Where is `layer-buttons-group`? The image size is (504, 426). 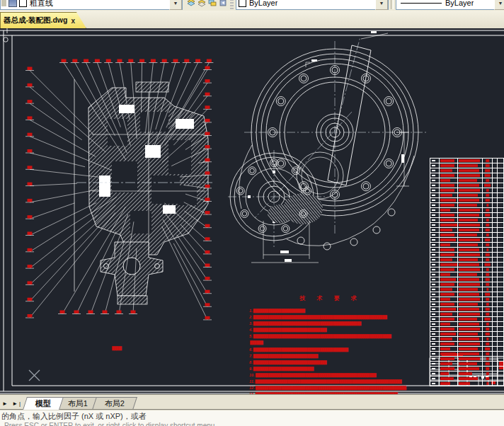 layer-buttons-group is located at coordinates (207, 4).